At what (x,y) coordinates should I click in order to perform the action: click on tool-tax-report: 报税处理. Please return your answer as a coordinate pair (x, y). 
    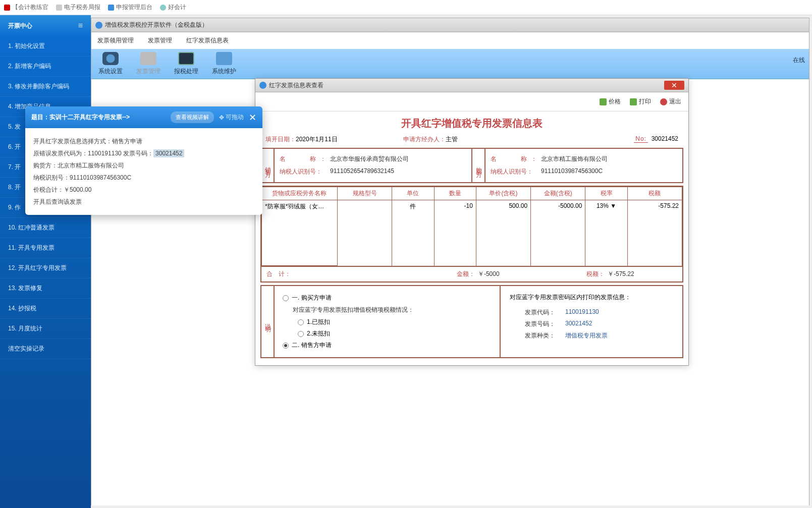
    Looking at the image, I should click on (186, 64).